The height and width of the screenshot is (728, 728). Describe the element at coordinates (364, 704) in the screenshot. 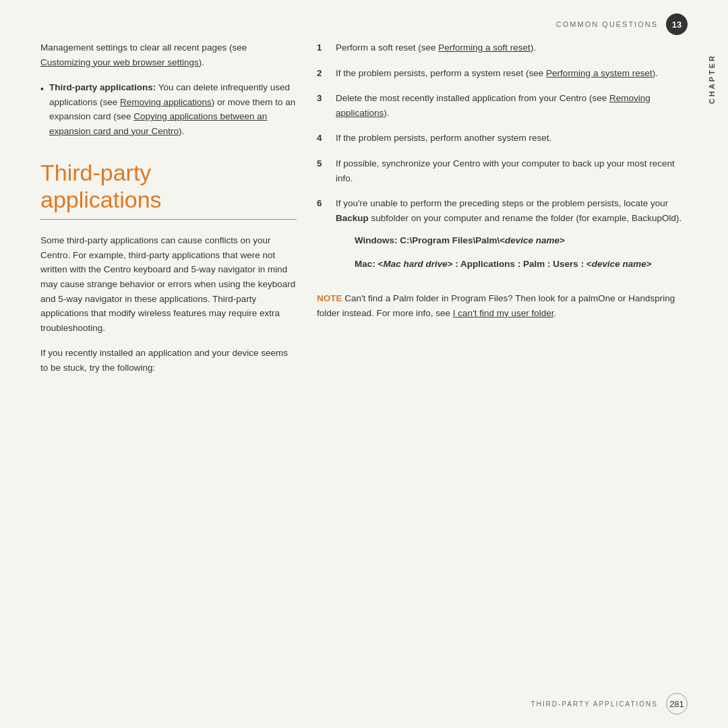

I see `footer: THIRD-PARTY APPLICATIONS 281` at that location.